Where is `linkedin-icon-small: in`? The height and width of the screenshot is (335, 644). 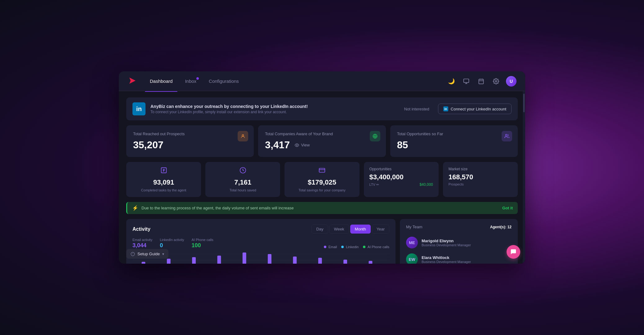
linkedin-icon-small: in is located at coordinates (446, 109).